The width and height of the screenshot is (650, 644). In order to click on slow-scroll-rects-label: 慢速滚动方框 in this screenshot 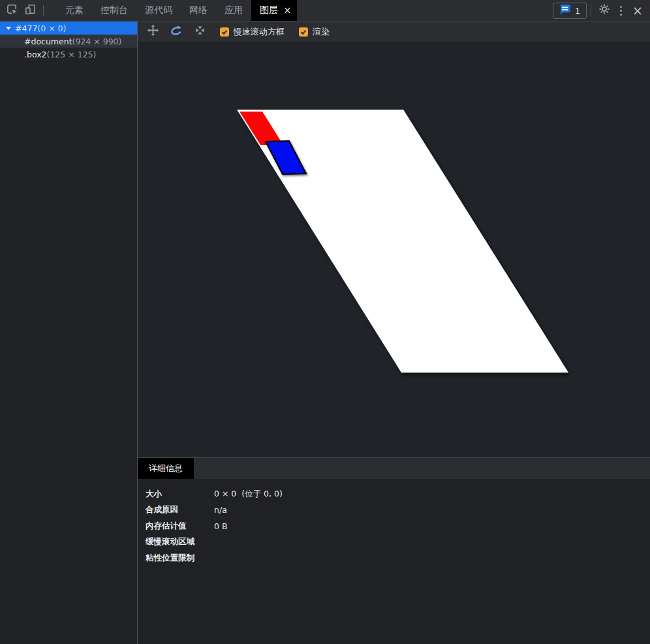, I will do `click(259, 32)`.